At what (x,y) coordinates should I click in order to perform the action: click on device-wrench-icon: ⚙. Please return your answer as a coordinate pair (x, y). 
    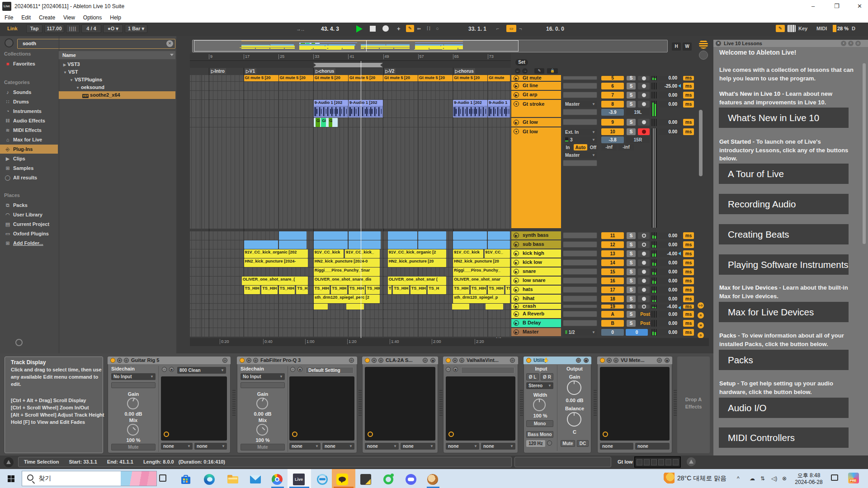
    Looking at the image, I should click on (616, 361).